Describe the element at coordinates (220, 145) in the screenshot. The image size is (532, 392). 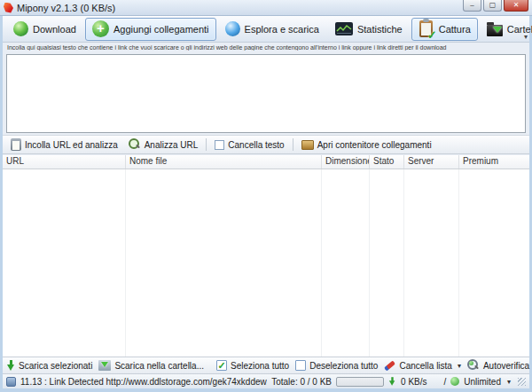
I see `blank-page-icon` at that location.